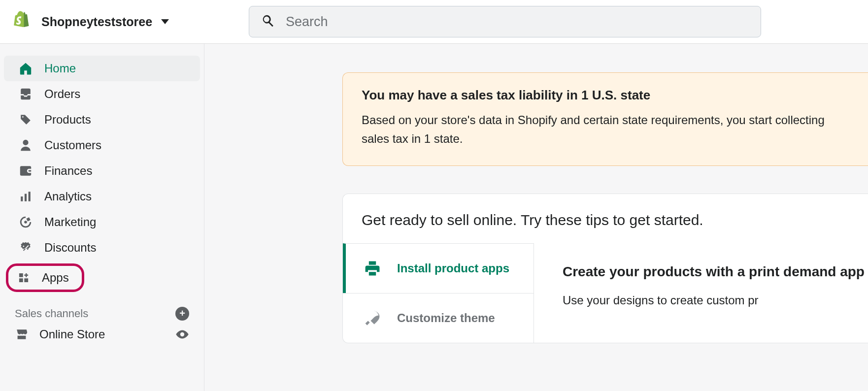  I want to click on add-channel-button, so click(182, 314).